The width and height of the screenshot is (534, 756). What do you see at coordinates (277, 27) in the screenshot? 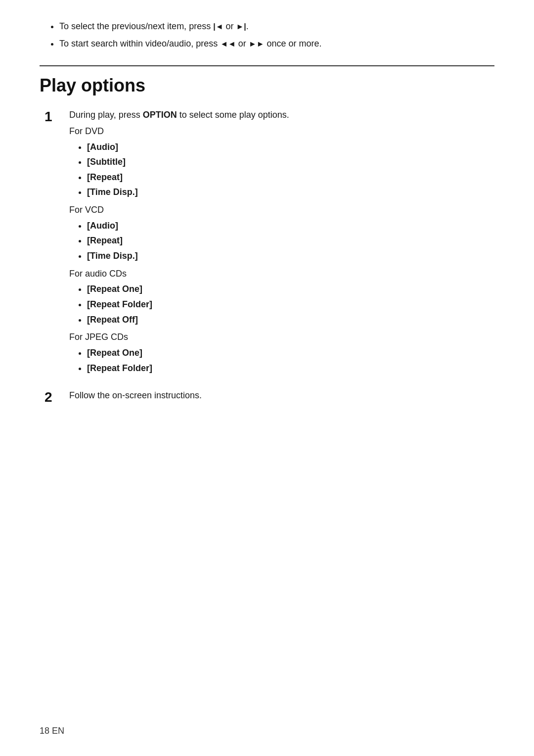
I see `intro-bullet-1: To select the previous/next item, press …` at bounding box center [277, 27].